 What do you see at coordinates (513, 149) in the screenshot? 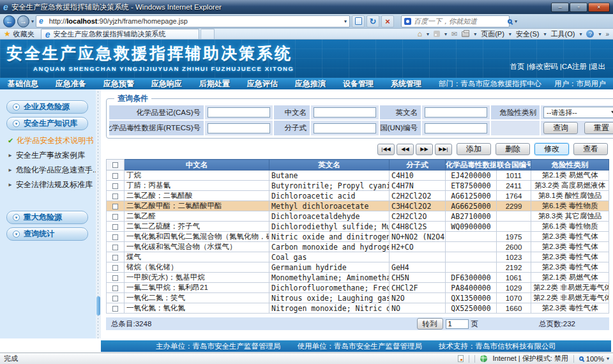
I see `delete-button: 删除` at bounding box center [513, 149].